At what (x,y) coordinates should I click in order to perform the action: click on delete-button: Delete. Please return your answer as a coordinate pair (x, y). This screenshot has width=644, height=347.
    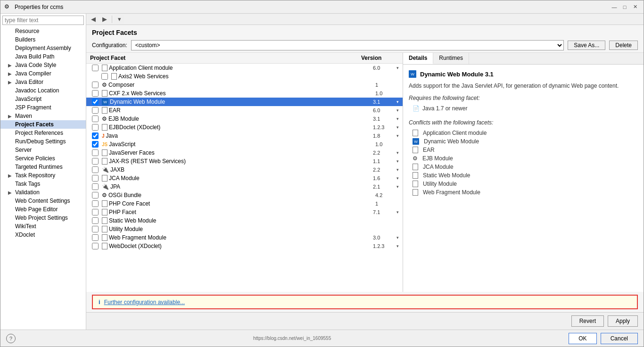
    Looking at the image, I should click on (623, 45).